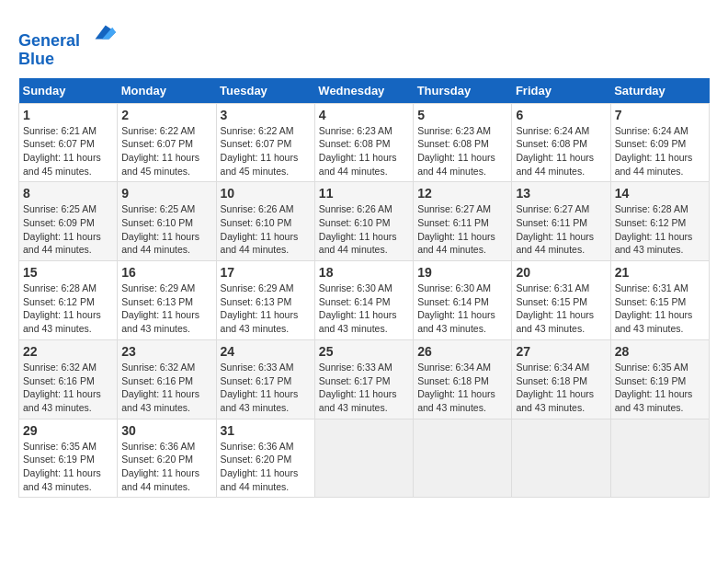 The width and height of the screenshot is (728, 563). What do you see at coordinates (364, 301) in the screenshot?
I see `calendar-week-row: 15Sunrise: 6:28 AM Sunset: 6:12 PM Dayli…` at bounding box center [364, 301].